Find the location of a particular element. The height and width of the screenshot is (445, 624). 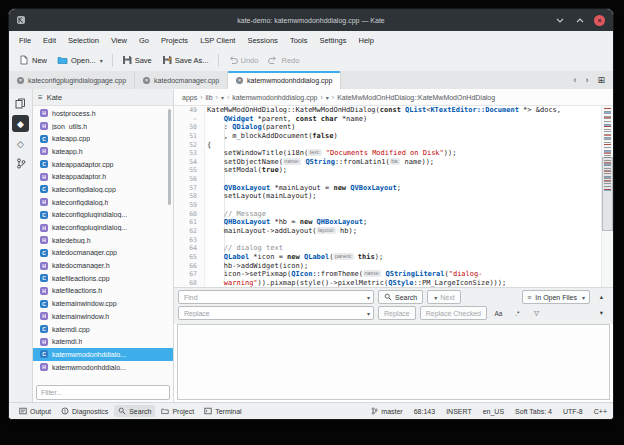

replace-button: Replace is located at coordinates (397, 313).